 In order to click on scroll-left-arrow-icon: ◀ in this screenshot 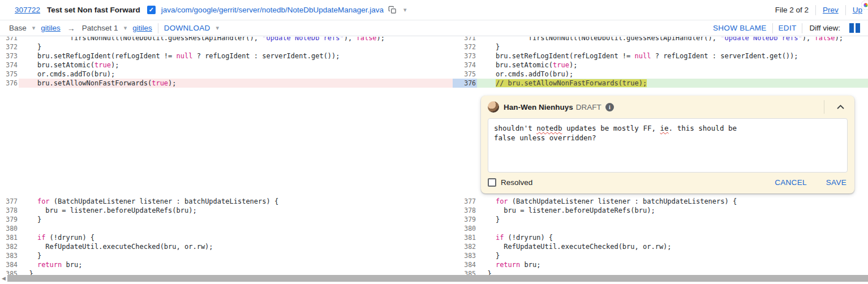, I will do `click(3, 278)`.